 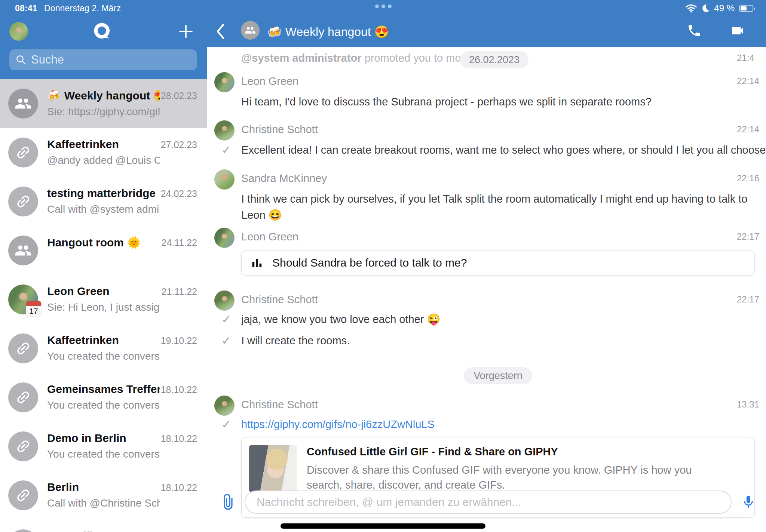 What do you see at coordinates (103, 300) in the screenshot?
I see `conversation-leon-green: 17 Leon Green Sie: Hi Leon, I just assig…` at bounding box center [103, 300].